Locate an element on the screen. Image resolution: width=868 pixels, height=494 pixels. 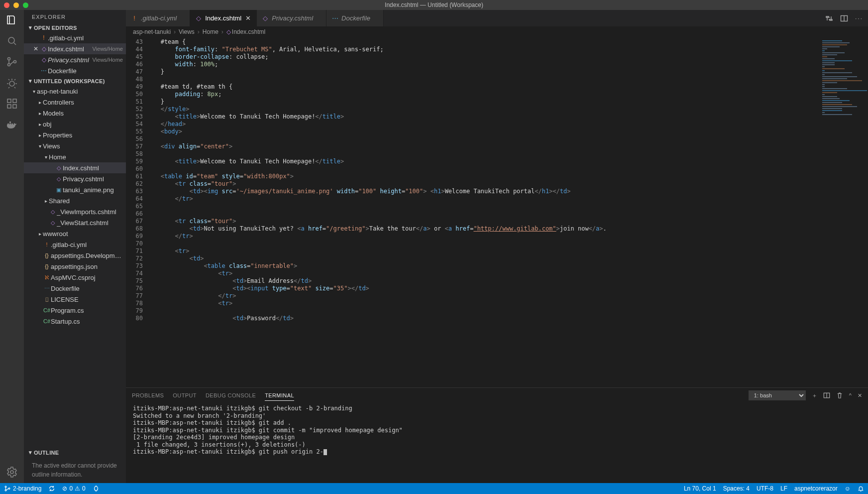
status-bell-icon is located at coordinates (861, 489).